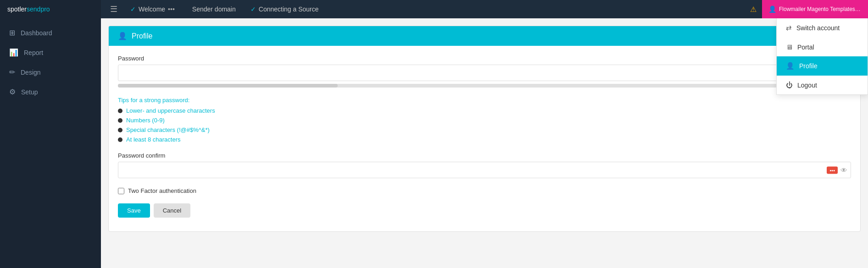  What do you see at coordinates (484, 120) in the screenshot?
I see `tip-item-2: Numbers (0-9)` at bounding box center [484, 120].